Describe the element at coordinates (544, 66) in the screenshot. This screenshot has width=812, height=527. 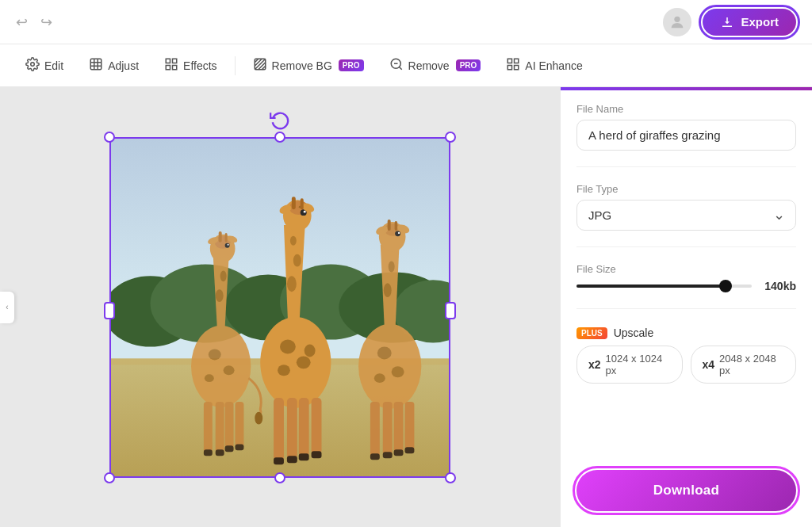
I see `toolbar-item-ai-enhance: AI Enhance` at that location.